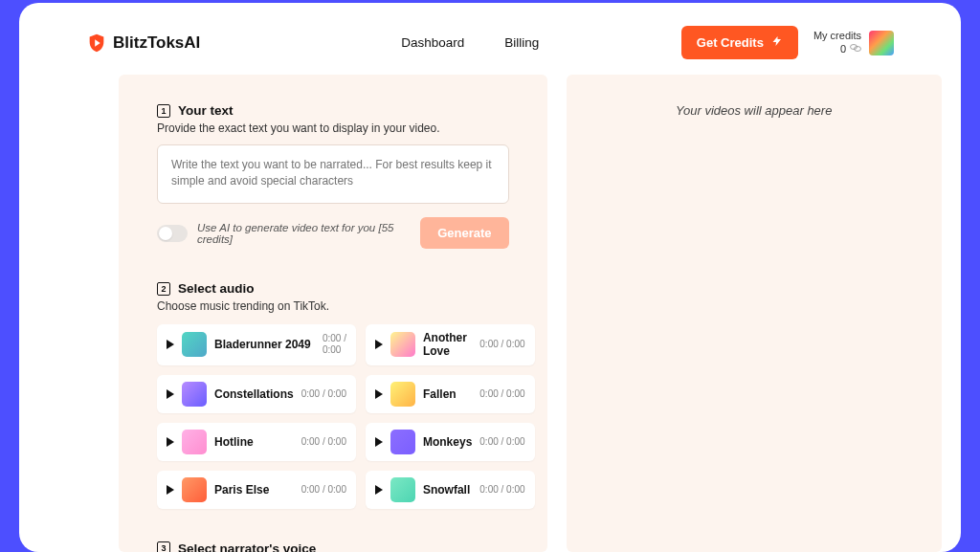 This screenshot has width=980, height=552. Describe the element at coordinates (256, 490) in the screenshot. I see `audio-card: Paris Else0:00 / 0:00` at that location.